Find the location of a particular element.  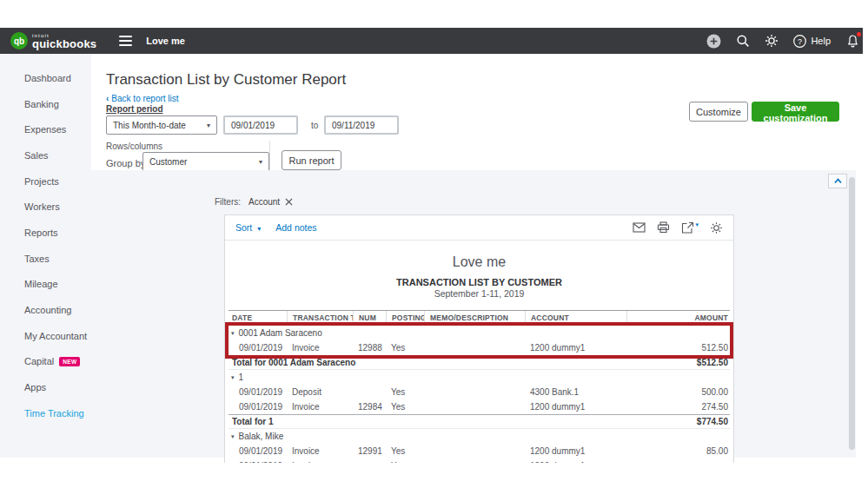

sidebar-item-expenses: Expenses is located at coordinates (45, 129).